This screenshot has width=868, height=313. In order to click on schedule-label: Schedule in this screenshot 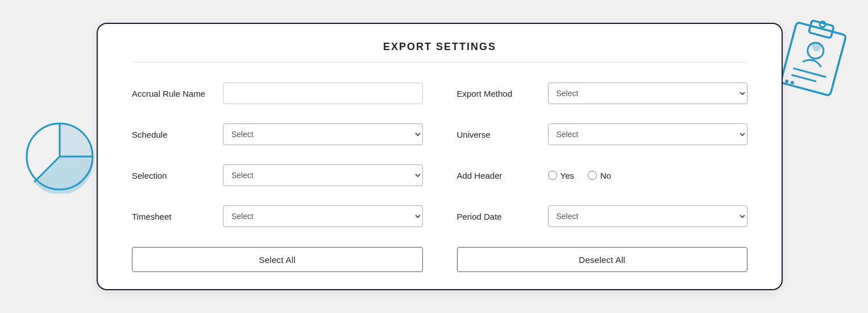, I will do `click(177, 134)`.